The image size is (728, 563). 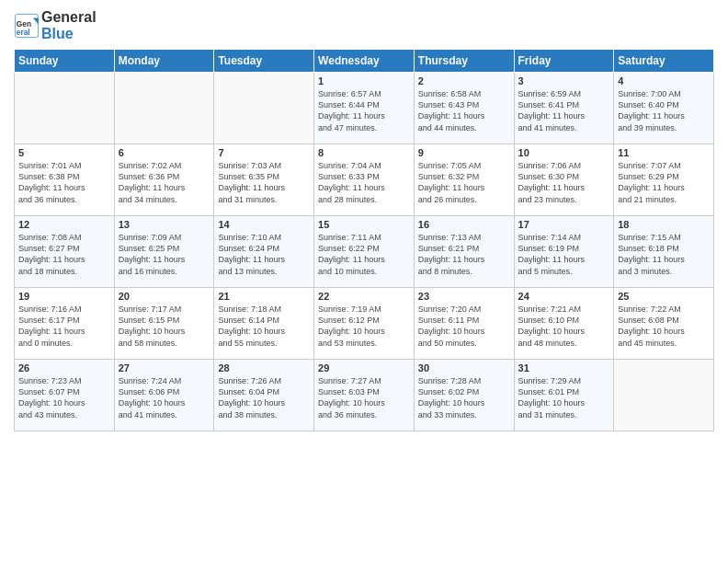 I want to click on day-number: 5, so click(x=64, y=153).